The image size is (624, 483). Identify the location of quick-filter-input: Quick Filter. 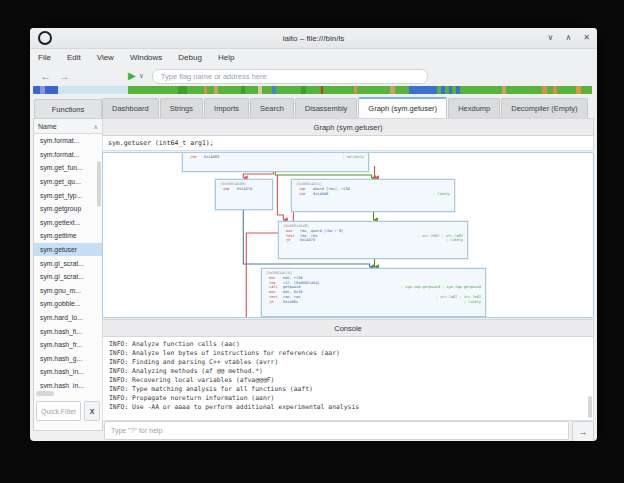
(58, 411).